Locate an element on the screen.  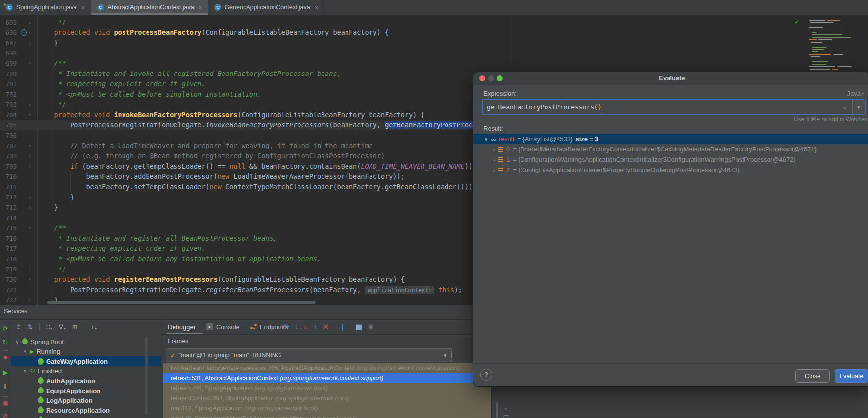
frame-row: refresh:744, SpringApplication (org.spri… is located at coordinates (328, 388).